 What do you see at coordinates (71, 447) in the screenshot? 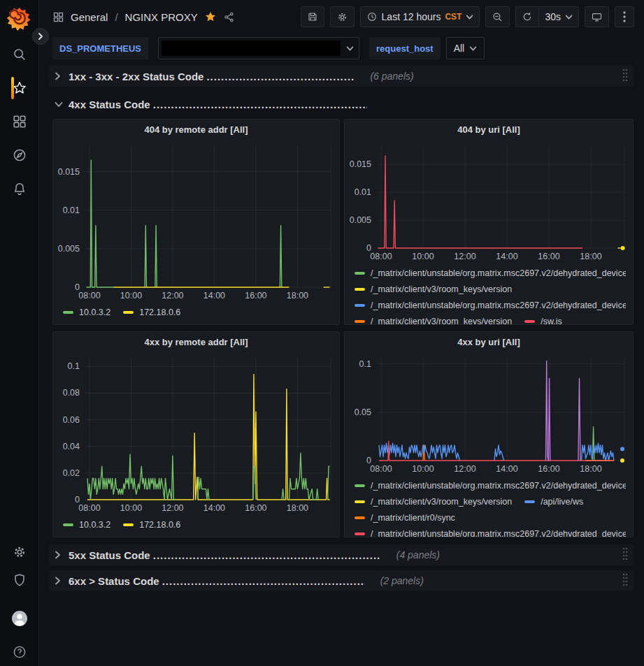
I see `svg-text: 0.04` at bounding box center [71, 447].